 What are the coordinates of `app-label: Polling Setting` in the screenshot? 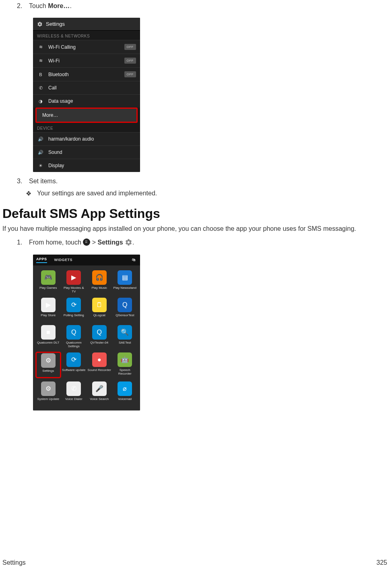 It's located at (74, 317).